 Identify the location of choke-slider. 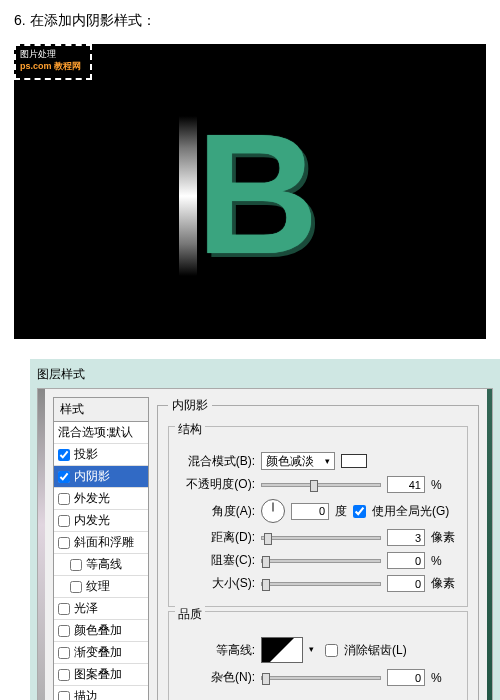
(321, 561).